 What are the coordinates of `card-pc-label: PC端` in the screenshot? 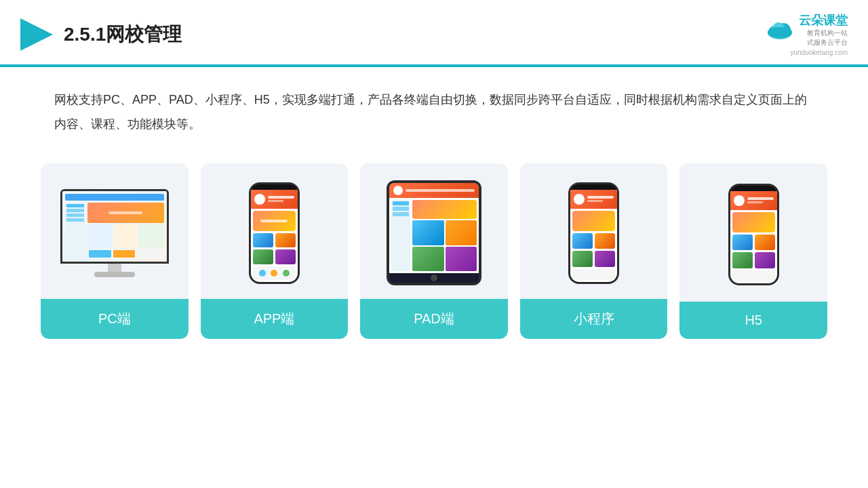 It's located at (115, 319).